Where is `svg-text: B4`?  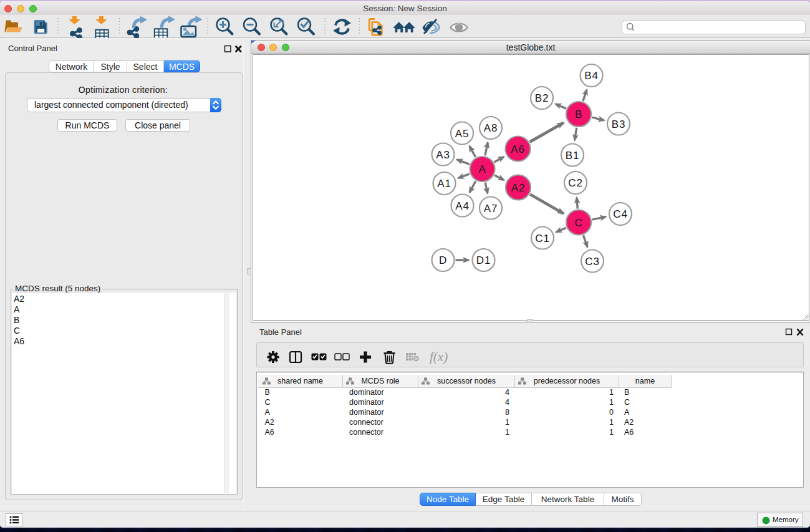 svg-text: B4 is located at coordinates (591, 76).